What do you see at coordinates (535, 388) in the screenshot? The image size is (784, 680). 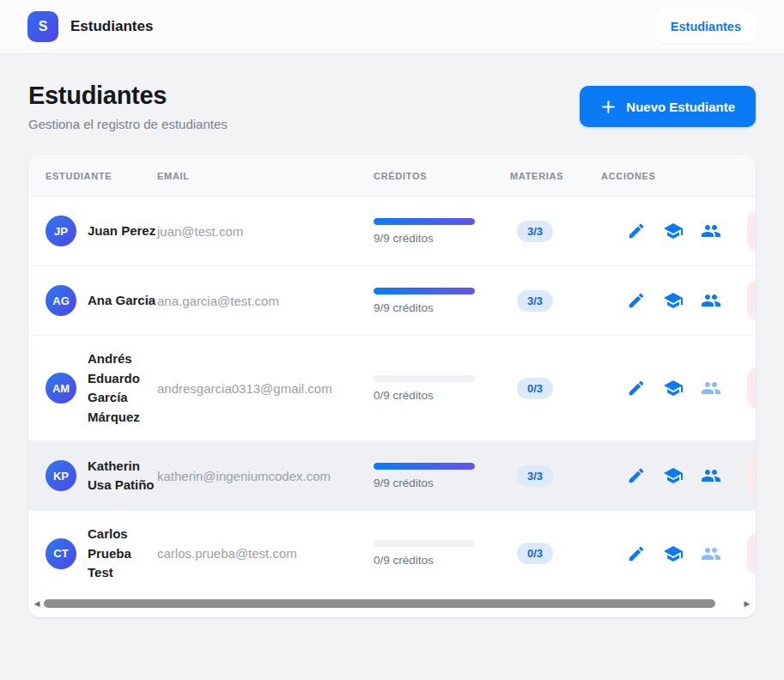 I see `subjects-badge: 0/3` at bounding box center [535, 388].